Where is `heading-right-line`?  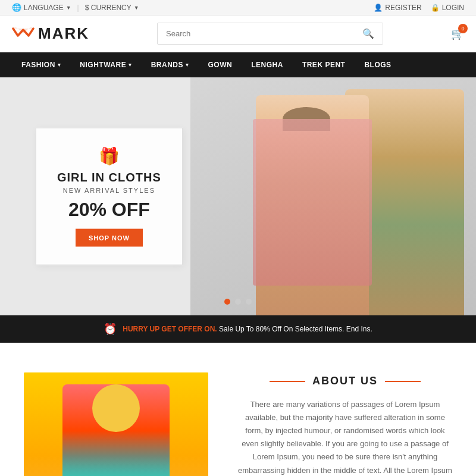 heading-right-line is located at coordinates (403, 381).